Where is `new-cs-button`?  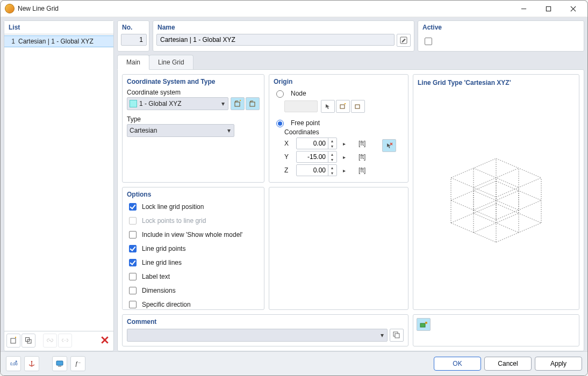
new-cs-button is located at coordinates (238, 104).